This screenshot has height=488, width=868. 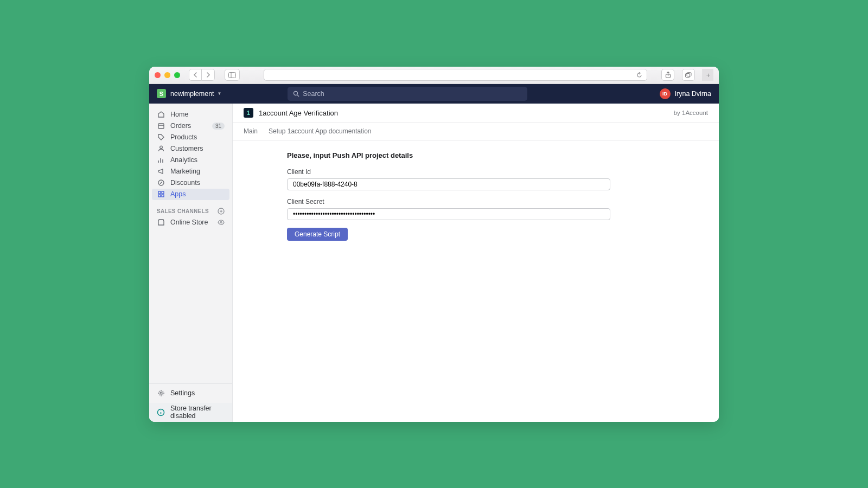 What do you see at coordinates (407, 94) in the screenshot?
I see `search-input: Search` at bounding box center [407, 94].